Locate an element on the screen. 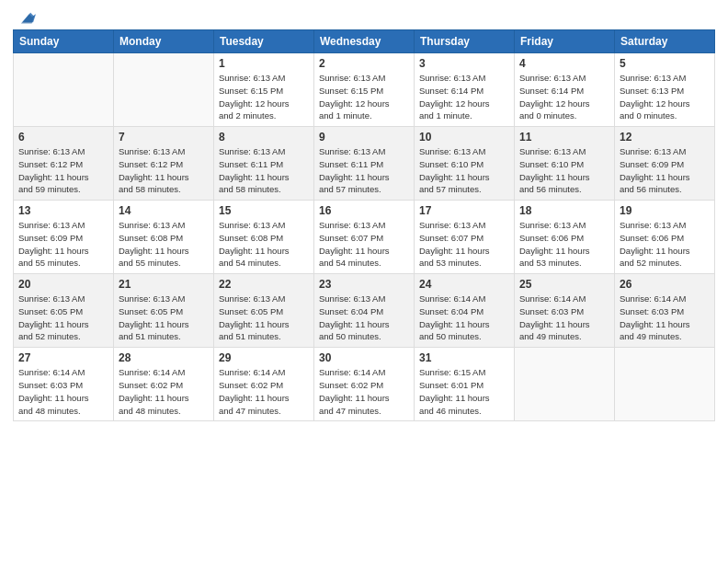 The height and width of the screenshot is (563, 728). weekday-header-monday: Monday is located at coordinates (164, 42).